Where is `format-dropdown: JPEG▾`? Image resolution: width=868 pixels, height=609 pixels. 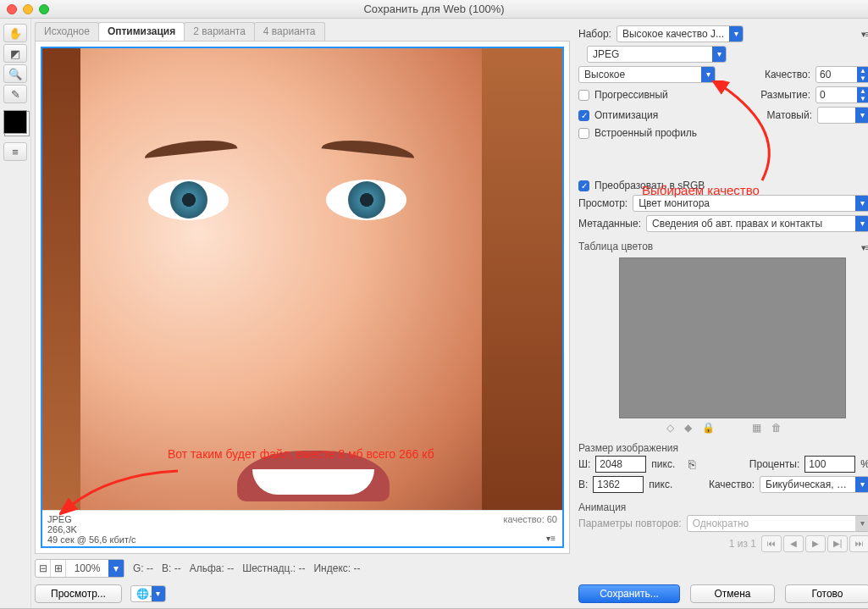
format-dropdown: JPEG▾ is located at coordinates (657, 54).